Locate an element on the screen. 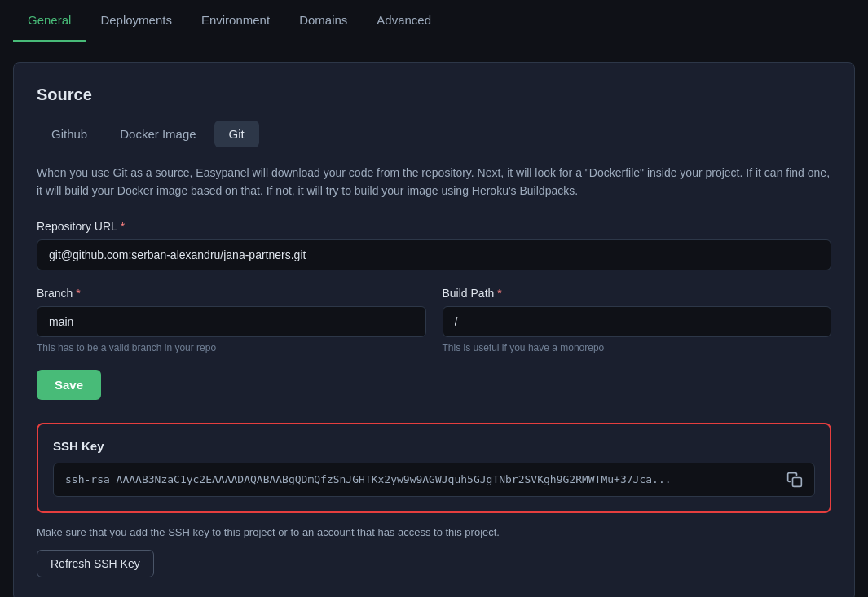 This screenshot has height=597, width=868. save-button: Save is located at coordinates (68, 384).